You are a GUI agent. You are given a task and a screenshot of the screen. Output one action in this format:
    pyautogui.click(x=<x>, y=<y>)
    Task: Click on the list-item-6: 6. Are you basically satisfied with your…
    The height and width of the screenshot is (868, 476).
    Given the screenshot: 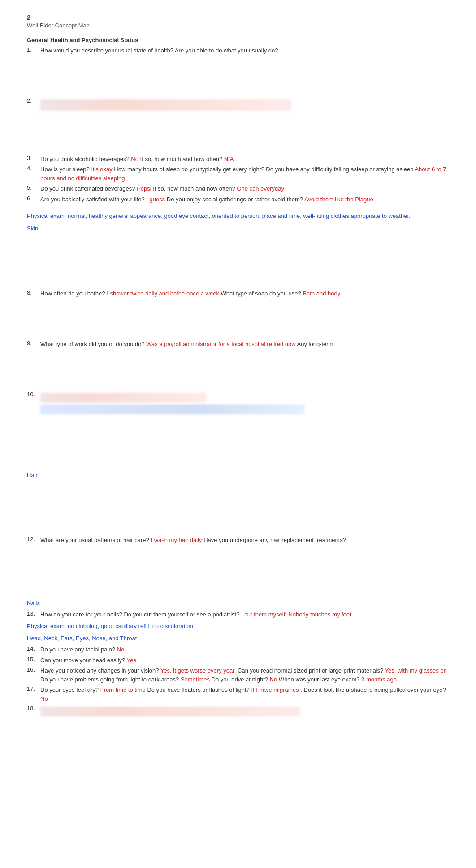 What is the action you would take?
    pyautogui.click(x=238, y=200)
    